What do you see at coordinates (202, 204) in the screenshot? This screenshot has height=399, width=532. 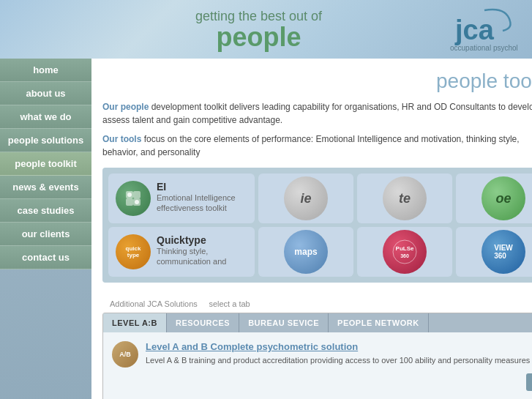 I see `ei-description: Emotional Intelligence effectiveness too…` at bounding box center [202, 204].